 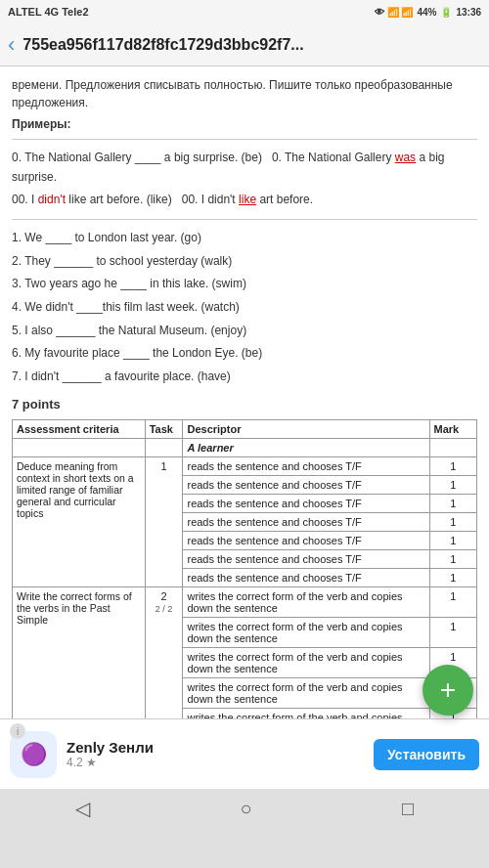 I want to click on col-header-descriptor: Descriptor, so click(x=306, y=430).